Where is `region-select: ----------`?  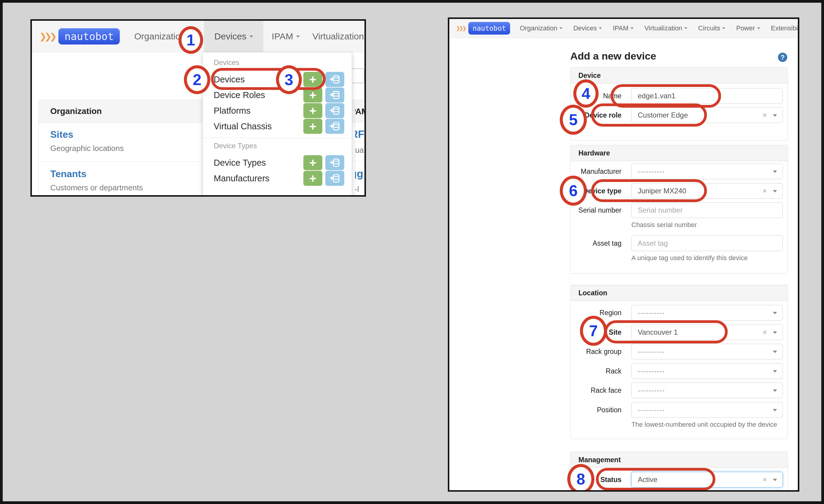
region-select: ---------- is located at coordinates (707, 313).